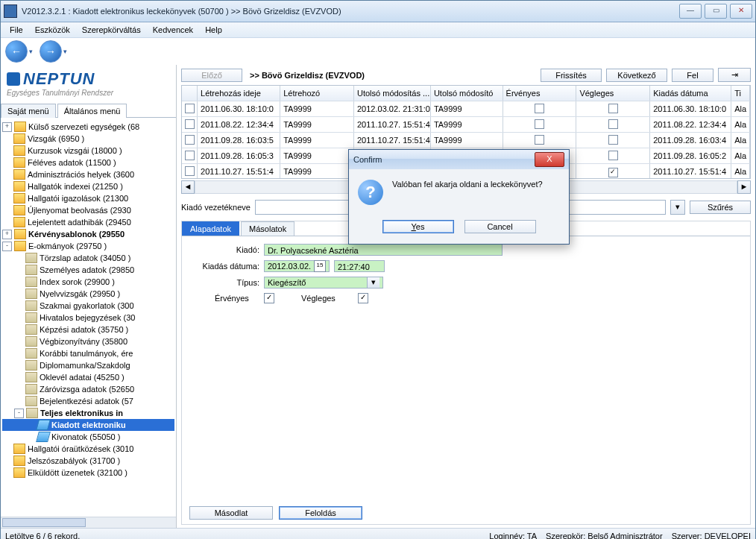  Describe the element at coordinates (690, 11) in the screenshot. I see `minimize-button: —` at that location.